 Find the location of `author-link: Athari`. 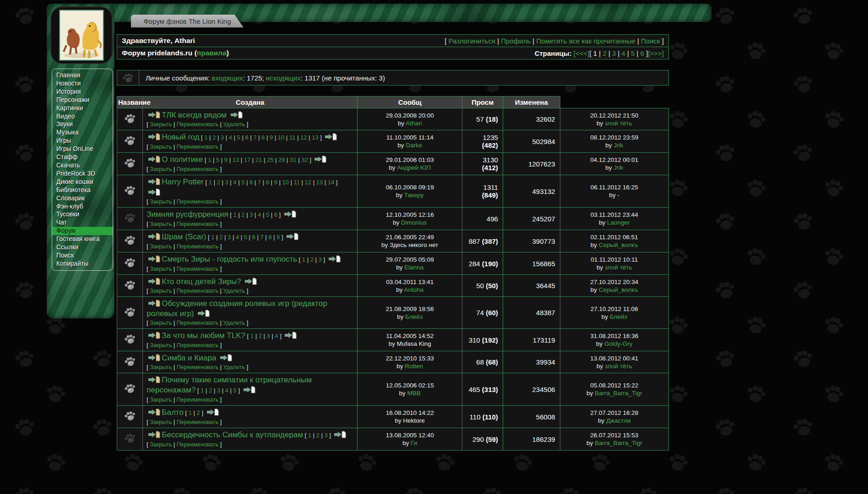

author-link: Athari is located at coordinates (414, 124).